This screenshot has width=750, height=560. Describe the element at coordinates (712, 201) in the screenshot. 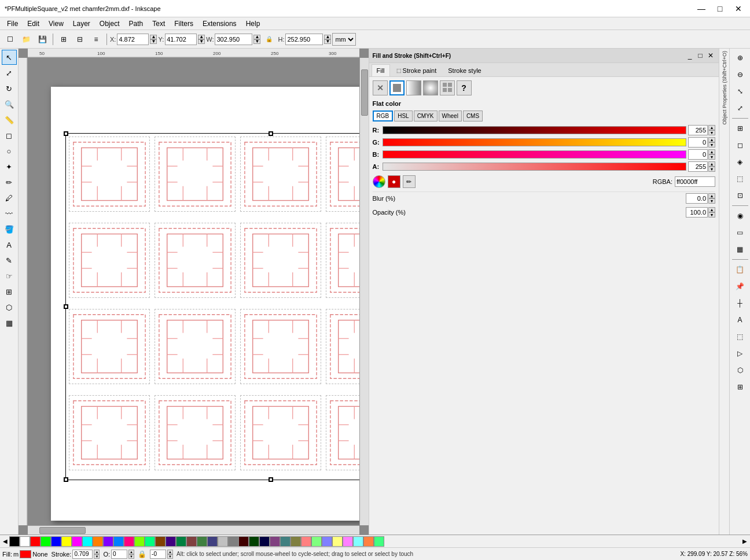

I see `blur-down-button: ▼` at that location.